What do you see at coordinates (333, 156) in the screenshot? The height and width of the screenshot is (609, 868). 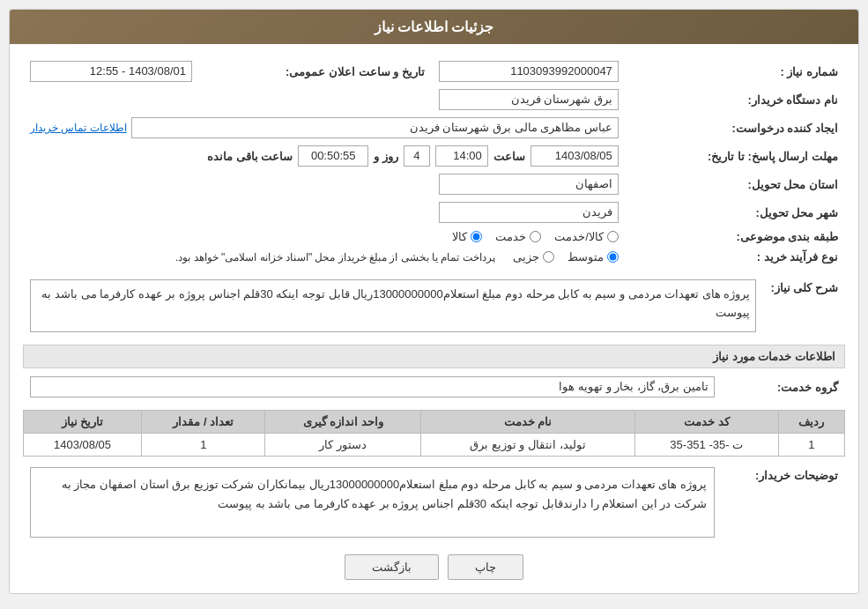 I see `deadline-remaining: 00:50:55` at bounding box center [333, 156].